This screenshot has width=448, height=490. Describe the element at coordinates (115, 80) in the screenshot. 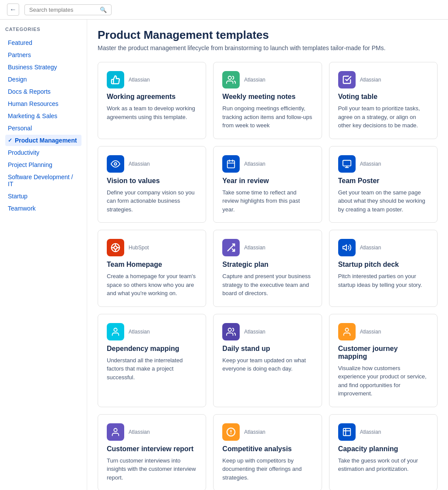

I see `card-icon-working-agreements` at that location.